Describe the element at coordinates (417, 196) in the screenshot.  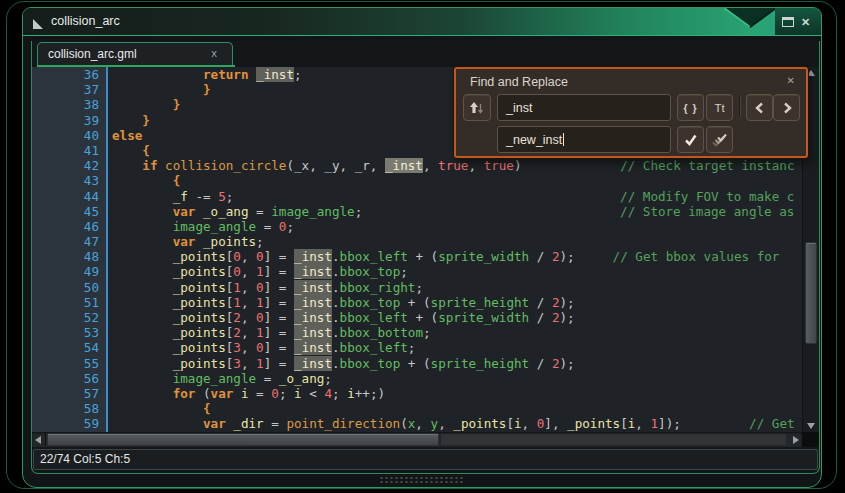
I see `code-row: 44 _f -= 5; // Modify FOV to make c` at that location.